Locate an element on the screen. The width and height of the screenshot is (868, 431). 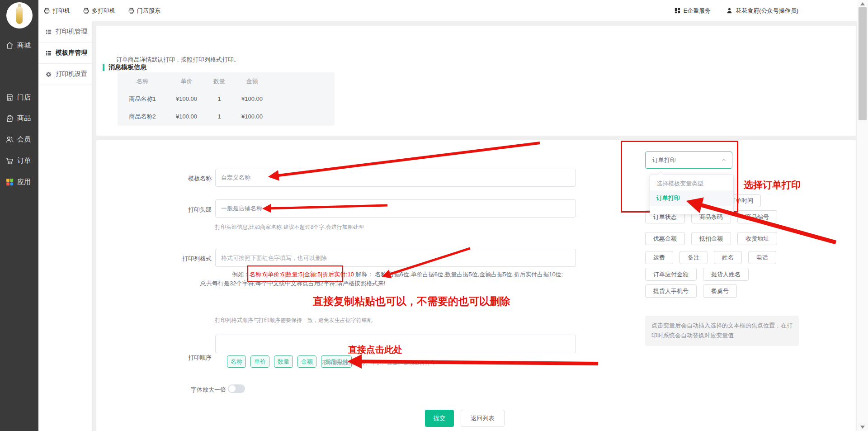
back-to-list-button: 返回列表 is located at coordinates (483, 418).